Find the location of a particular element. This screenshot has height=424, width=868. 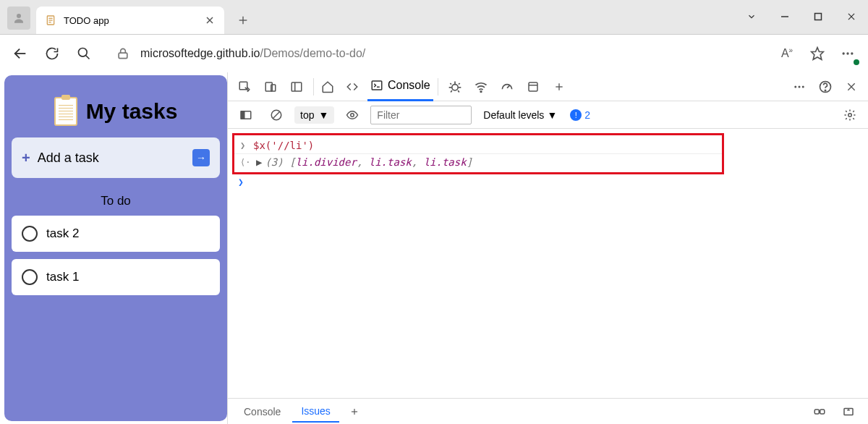

close-devtools-button is located at coordinates (851, 87).